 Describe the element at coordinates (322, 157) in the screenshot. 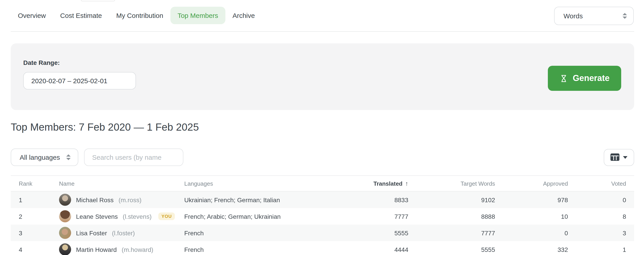

I see `table-filters: All languages` at that location.